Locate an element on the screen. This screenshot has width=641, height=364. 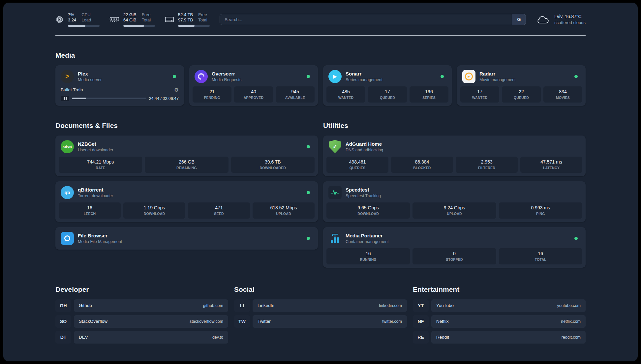
service-card-nzbget: nzbget NZBGet Usenet downloader 744.21 M… is located at coordinates (187, 156).